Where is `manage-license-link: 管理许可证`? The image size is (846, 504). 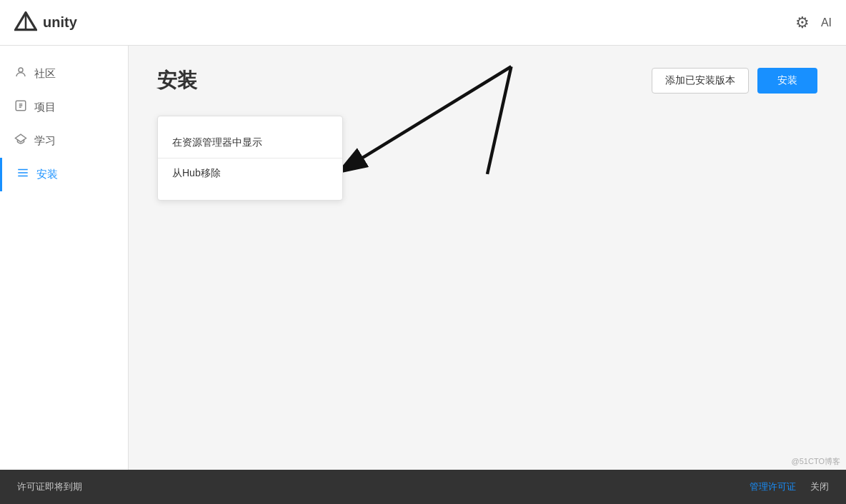 manage-license-link: 管理许可证 is located at coordinates (773, 487).